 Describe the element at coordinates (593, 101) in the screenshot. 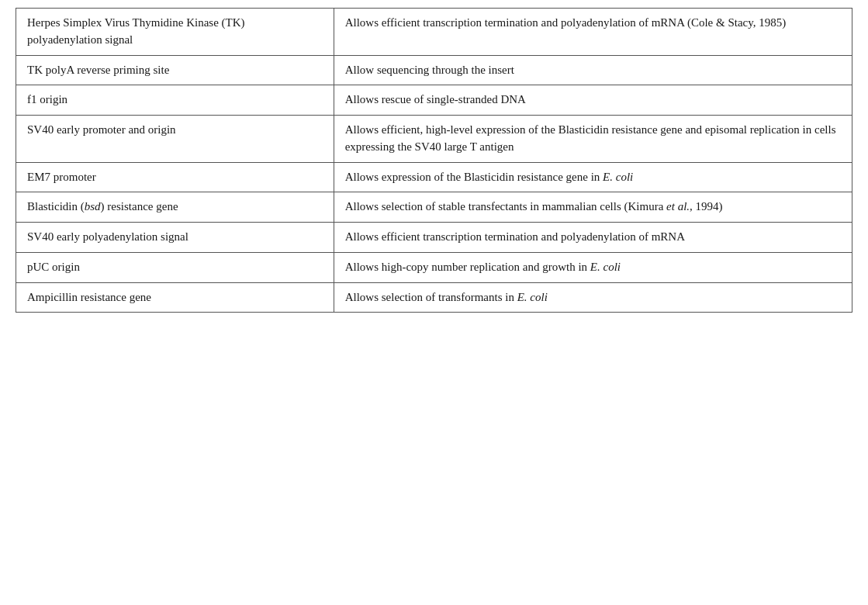

I see `description-cell: Allows rescue of single-stranded DNA` at that location.